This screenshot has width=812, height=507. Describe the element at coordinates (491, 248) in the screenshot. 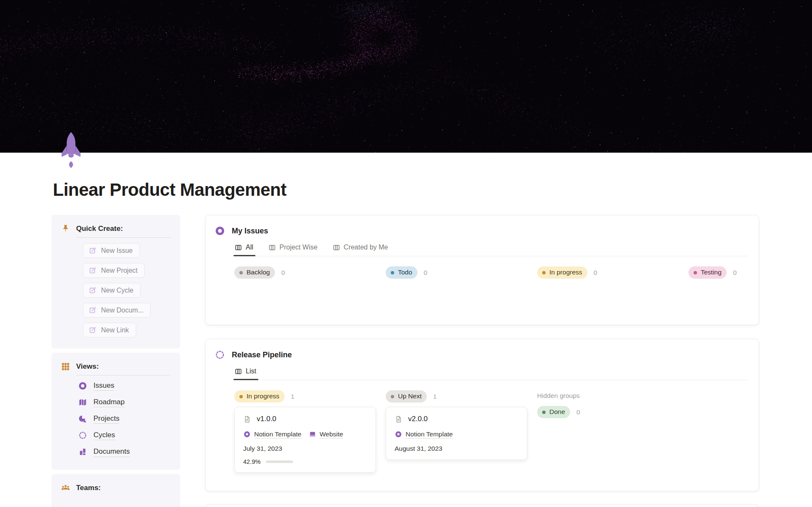

I see `my-issues-tabs: All Project Wise Created by Me` at that location.